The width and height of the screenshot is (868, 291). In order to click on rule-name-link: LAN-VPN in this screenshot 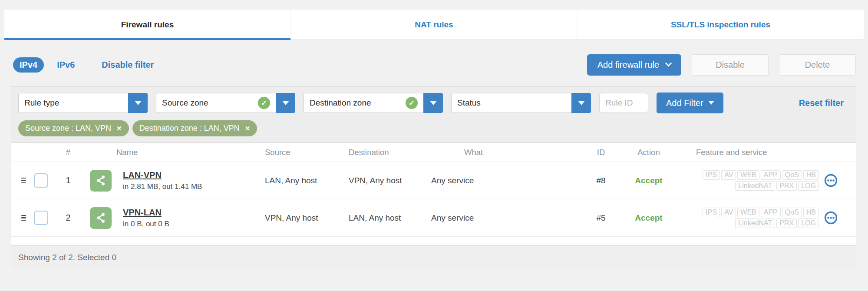, I will do `click(142, 175)`.